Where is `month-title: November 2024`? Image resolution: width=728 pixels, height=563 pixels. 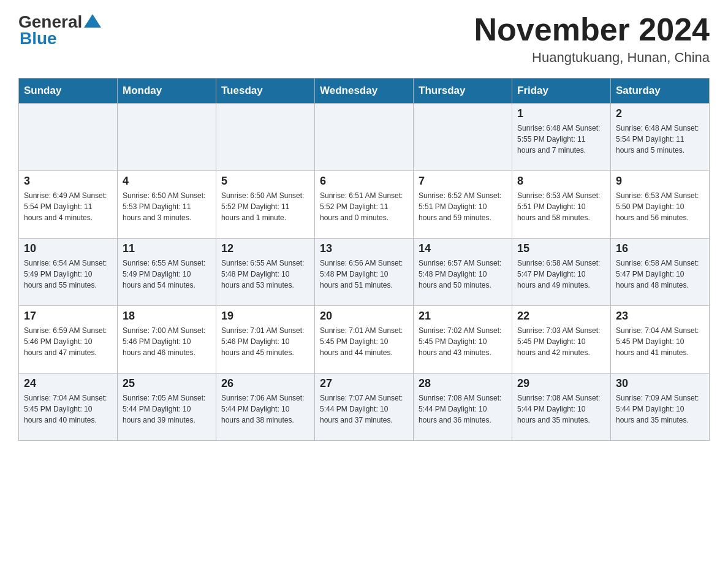 month-title: November 2024 is located at coordinates (592, 29).